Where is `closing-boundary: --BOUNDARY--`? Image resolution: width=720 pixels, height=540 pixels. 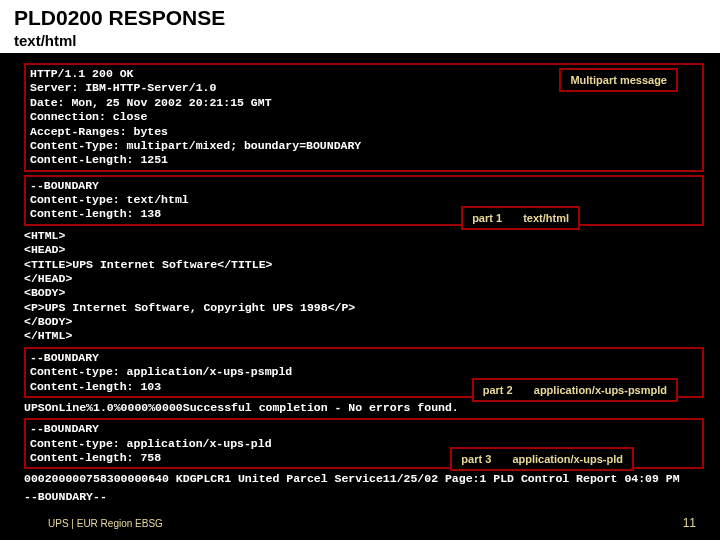 closing-boundary: --BOUNDARY-- is located at coordinates (364, 497).